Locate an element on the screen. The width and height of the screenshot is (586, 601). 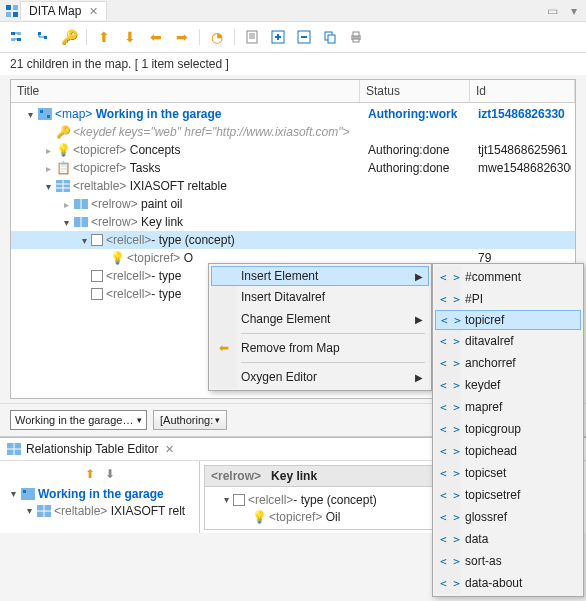
submenu-item-comment: < >#comment is located at coordinates (508, 277).